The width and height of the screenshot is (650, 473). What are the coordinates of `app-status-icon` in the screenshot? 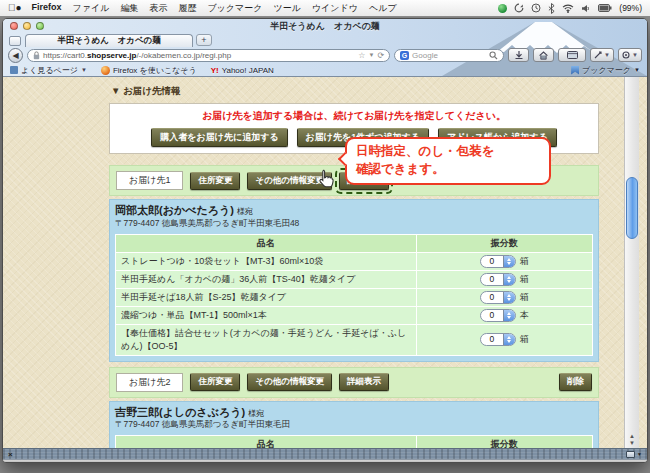 It's located at (502, 8).